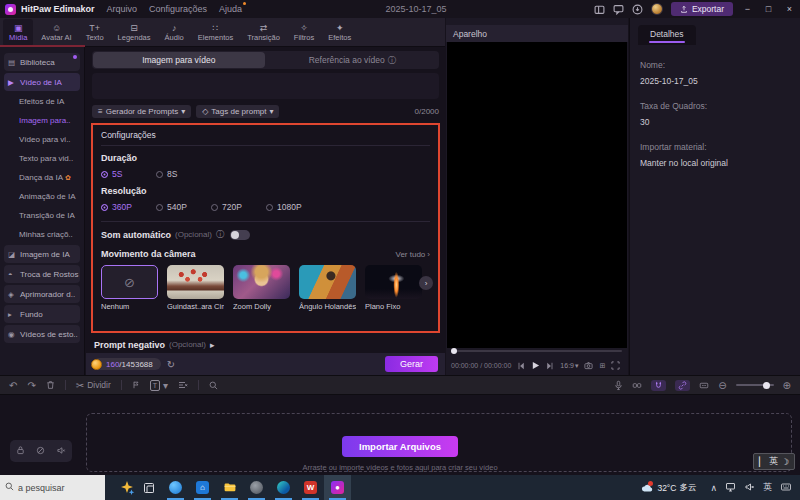 The width and height of the screenshot is (800, 500). Describe the element at coordinates (310, 488) in the screenshot. I see `taskbar-app-wps: W` at that location.